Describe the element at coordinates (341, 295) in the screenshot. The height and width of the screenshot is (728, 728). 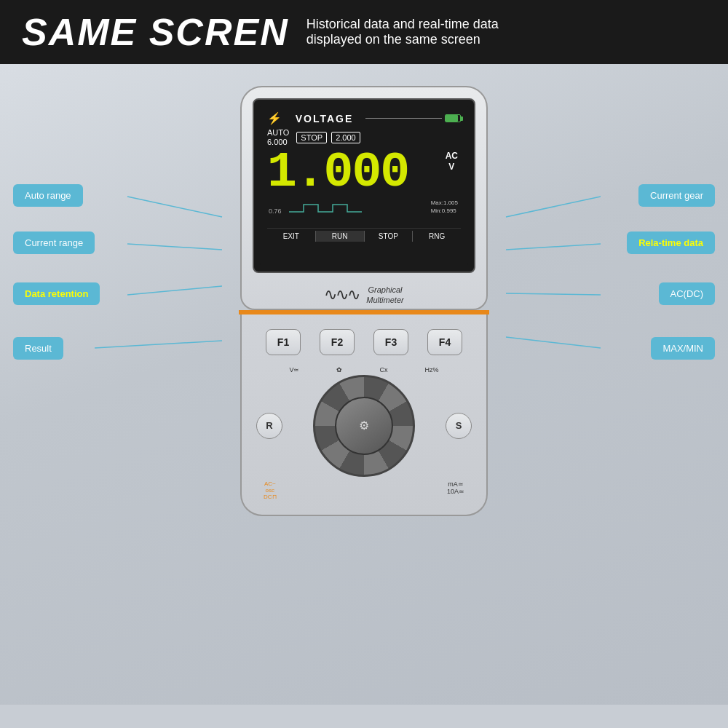
I see `wave-icon: ∿∿∿` at that location.